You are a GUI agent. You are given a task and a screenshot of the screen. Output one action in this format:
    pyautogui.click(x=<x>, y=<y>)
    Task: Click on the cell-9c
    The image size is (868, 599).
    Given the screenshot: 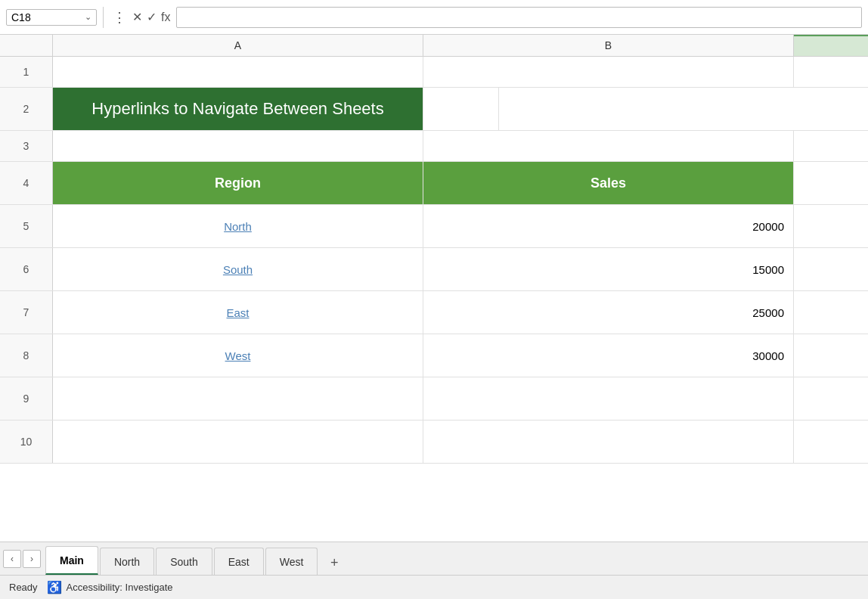 What is the action you would take?
    pyautogui.click(x=831, y=399)
    